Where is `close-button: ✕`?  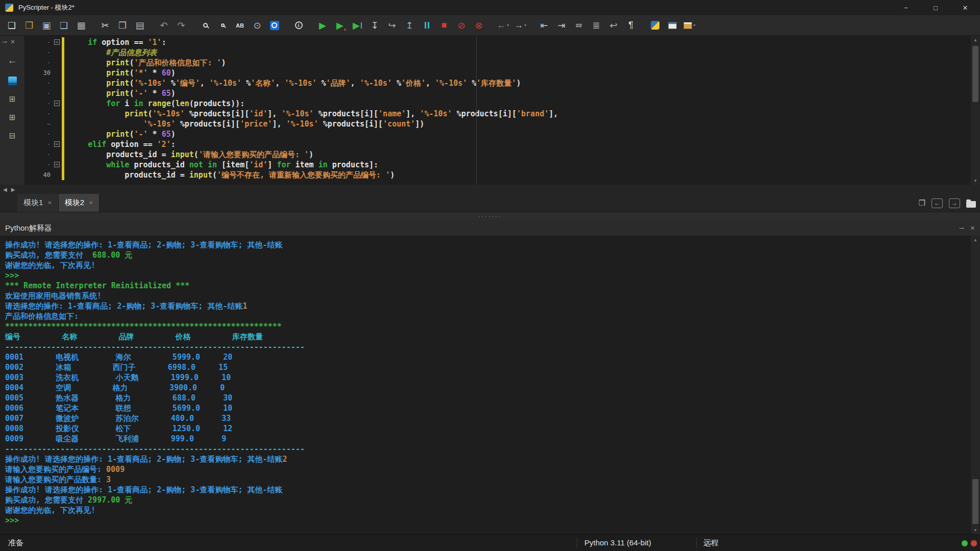
close-button: ✕ is located at coordinates (965, 8).